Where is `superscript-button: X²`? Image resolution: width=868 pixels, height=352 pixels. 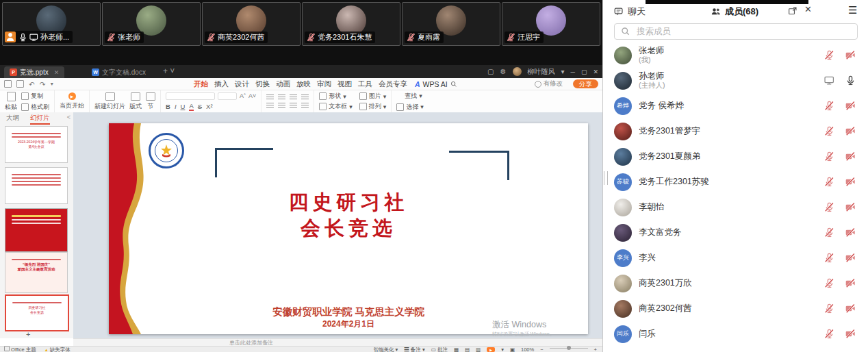
superscript-button: X² is located at coordinates (209, 107).